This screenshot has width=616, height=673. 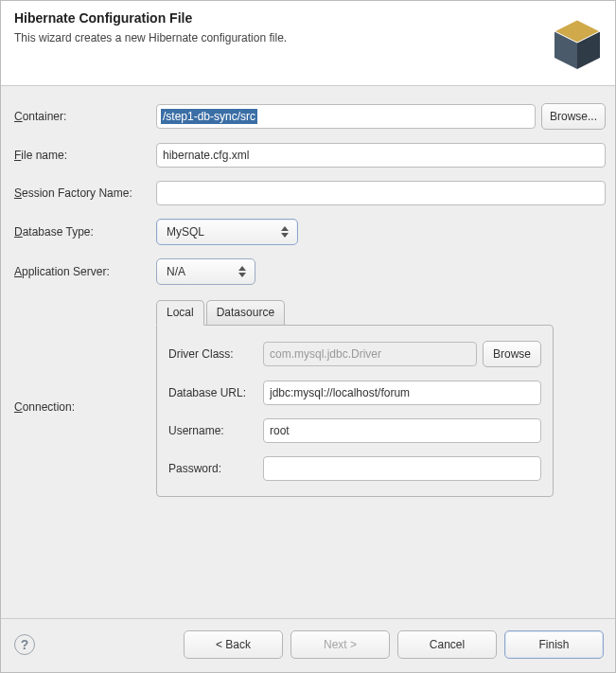 I want to click on username-field, so click(x=402, y=431).